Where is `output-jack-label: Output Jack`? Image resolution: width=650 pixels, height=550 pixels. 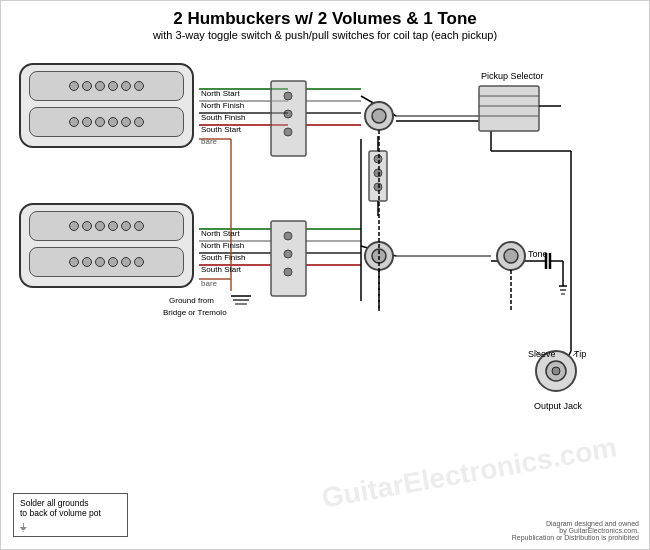 output-jack-label: Output Jack is located at coordinates (558, 406).